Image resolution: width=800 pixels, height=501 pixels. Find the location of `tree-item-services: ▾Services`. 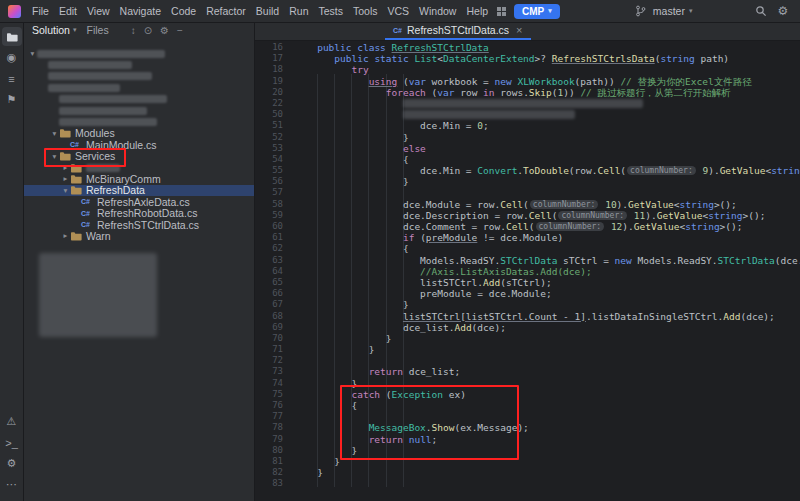

tree-item-services: ▾Services is located at coordinates (139, 156).